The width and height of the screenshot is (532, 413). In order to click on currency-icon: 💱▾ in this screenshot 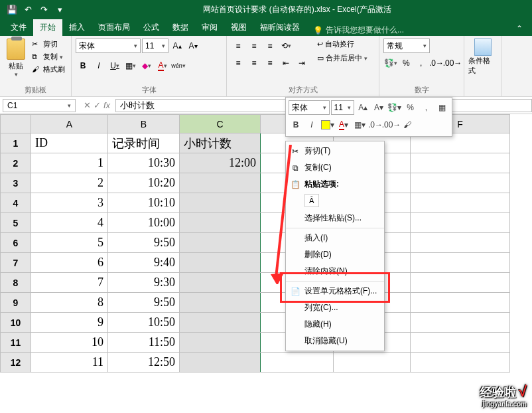, I will do `click(391, 63)`.